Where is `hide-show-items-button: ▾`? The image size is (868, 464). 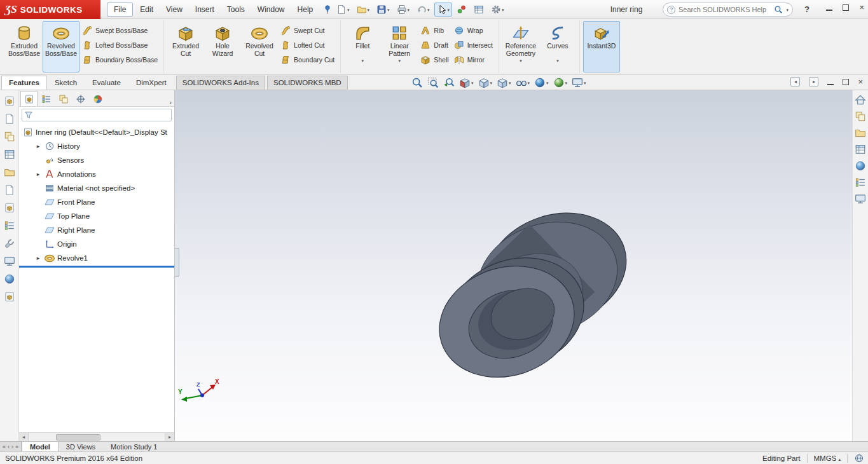 hide-show-items-button: ▾ is located at coordinates (523, 83).